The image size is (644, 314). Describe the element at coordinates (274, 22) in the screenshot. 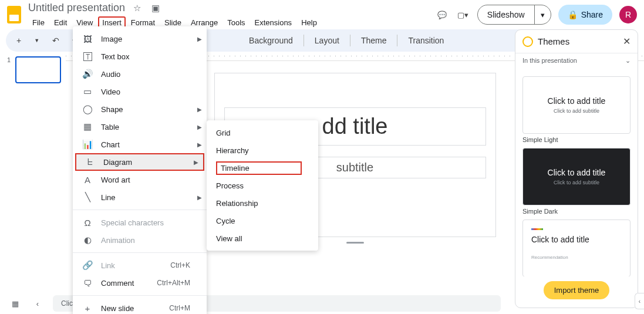

I see `menu-extensions: Extensions` at that location.